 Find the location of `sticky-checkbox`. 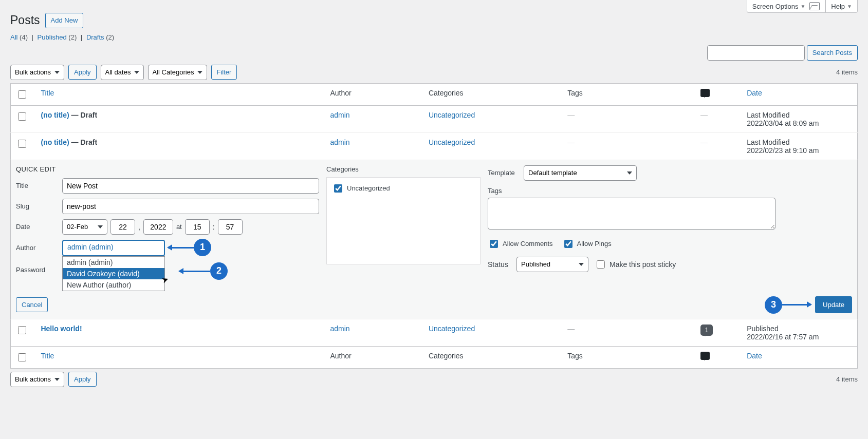

sticky-checkbox is located at coordinates (601, 264).